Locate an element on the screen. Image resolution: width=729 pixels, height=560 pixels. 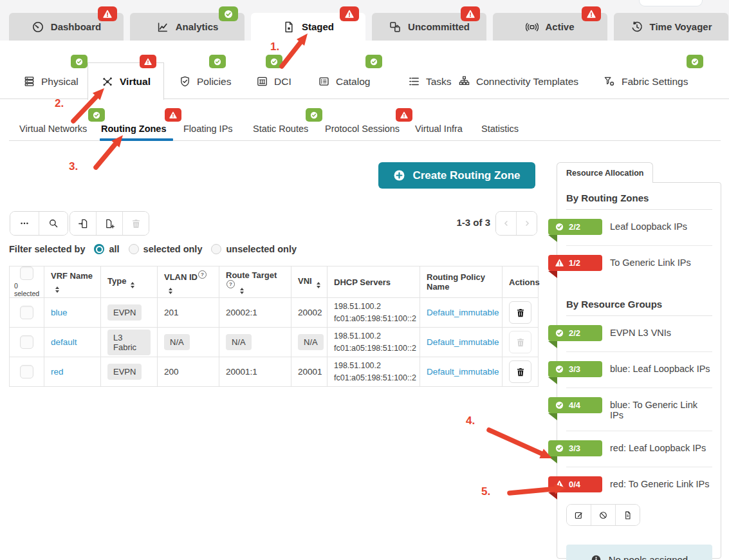
column-header-type: Type is located at coordinates (129, 282).